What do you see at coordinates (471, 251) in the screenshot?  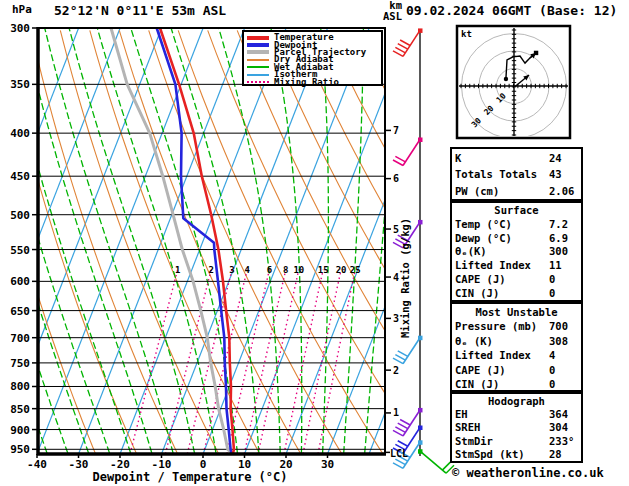 I see `stats-row-label: θₑ(K)` at bounding box center [471, 251].